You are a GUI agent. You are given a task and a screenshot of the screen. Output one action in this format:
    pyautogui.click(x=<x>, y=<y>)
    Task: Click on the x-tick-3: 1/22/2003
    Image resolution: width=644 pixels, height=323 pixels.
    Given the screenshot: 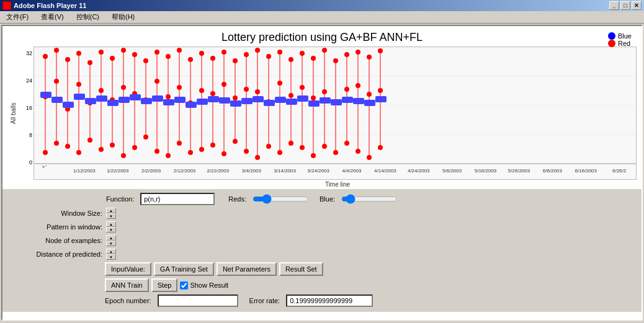 What is the action you would take?
    pyautogui.click(x=118, y=174)
    